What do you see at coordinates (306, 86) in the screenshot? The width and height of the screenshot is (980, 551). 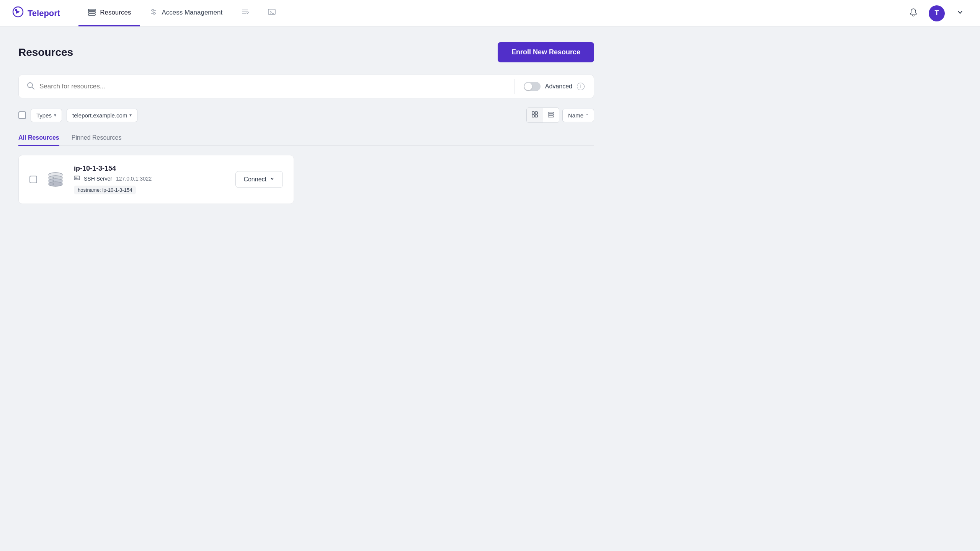 I see `search-section: Advanced i` at bounding box center [306, 86].